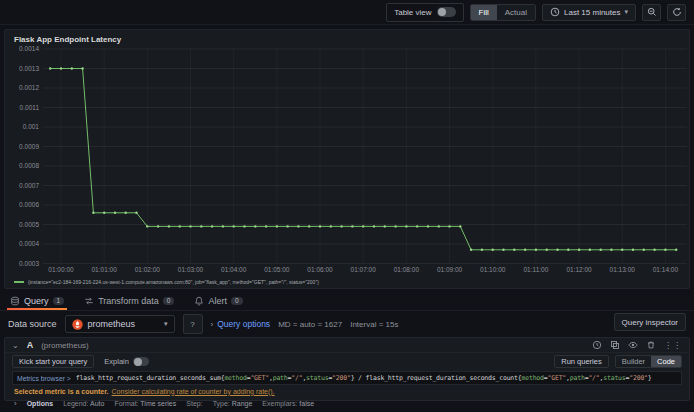  I want to click on chevron-down-icon: ▾, so click(166, 324).